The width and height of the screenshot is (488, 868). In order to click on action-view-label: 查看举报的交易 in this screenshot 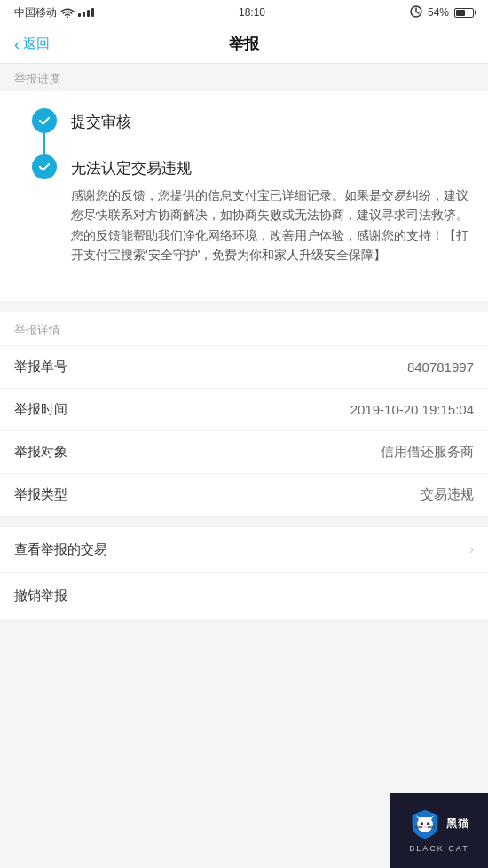, I will do `click(60, 550)`.